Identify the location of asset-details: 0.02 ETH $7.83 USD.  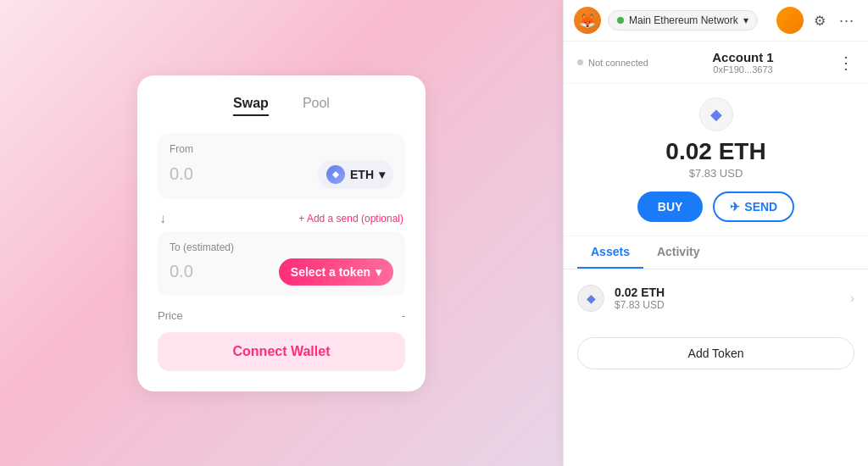
(639, 298).